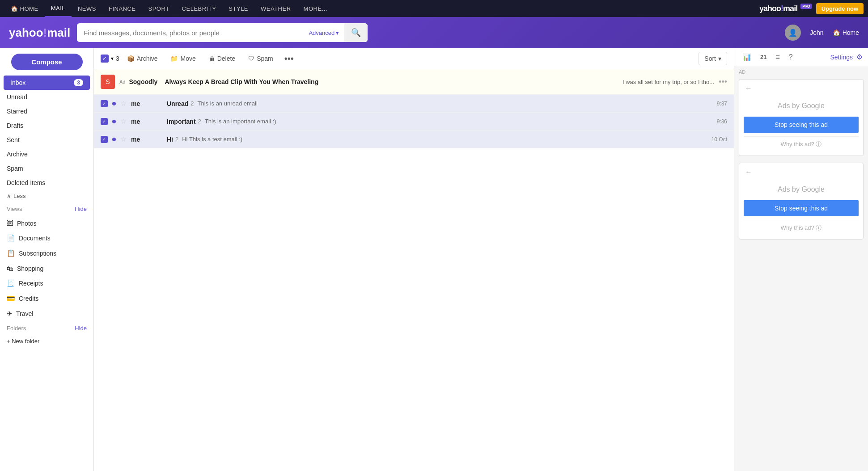 The height and width of the screenshot is (471, 868). What do you see at coordinates (47, 168) in the screenshot?
I see `sidebar-item-spam: Spam` at bounding box center [47, 168].